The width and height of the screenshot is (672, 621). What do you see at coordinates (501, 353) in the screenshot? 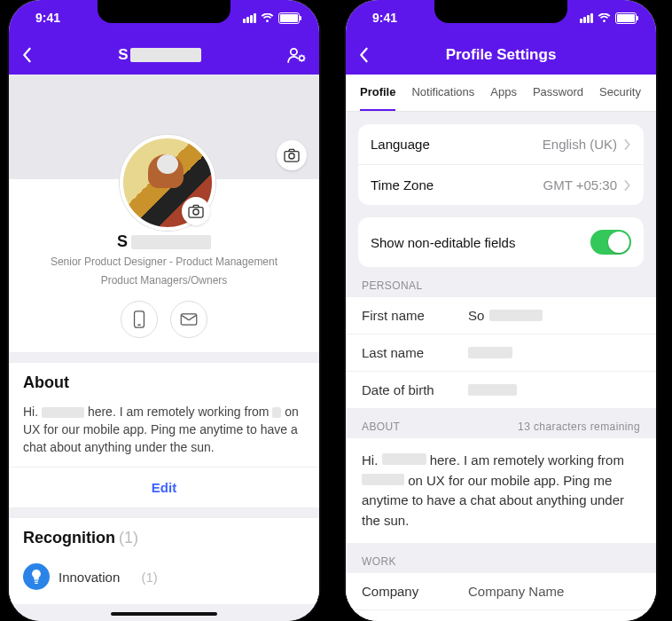
I see `personal-list: First name So Last name Date of birth` at bounding box center [501, 353].